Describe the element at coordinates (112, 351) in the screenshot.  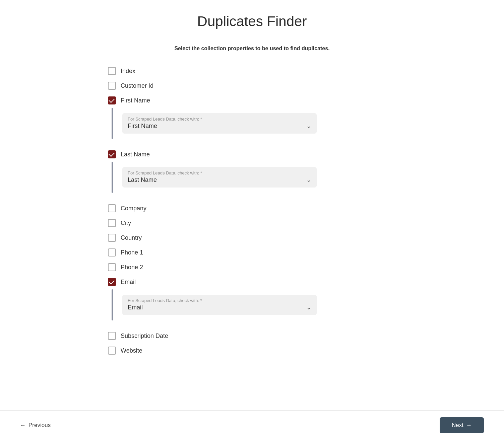
I see `checkbox-website` at that location.